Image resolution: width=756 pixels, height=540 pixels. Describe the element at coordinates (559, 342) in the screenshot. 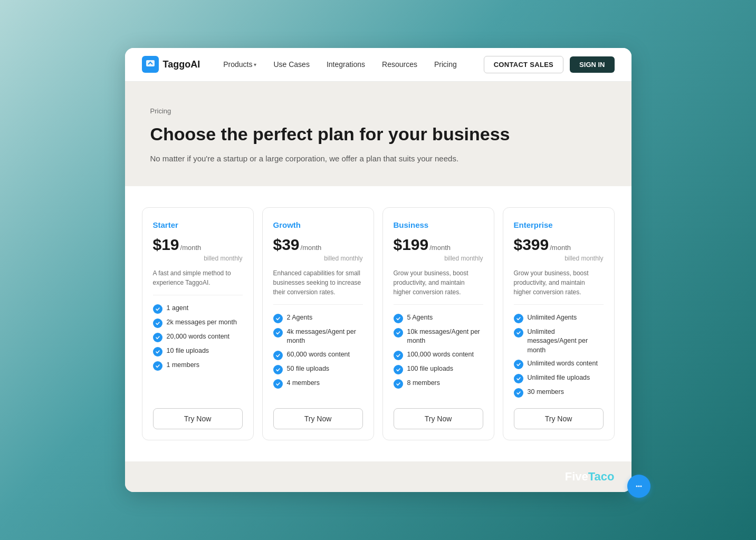

I see `list-item: Unlimited messages/Agent per month` at that location.